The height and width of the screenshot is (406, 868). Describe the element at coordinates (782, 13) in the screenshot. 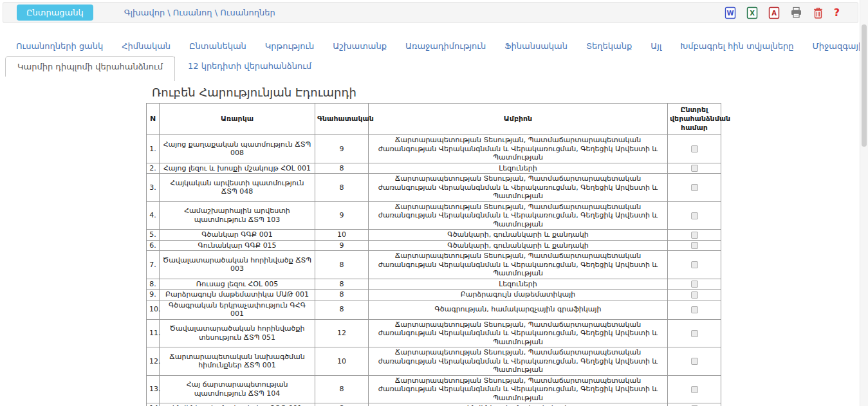

I see `export-icon-strip: W X A ?` at that location.